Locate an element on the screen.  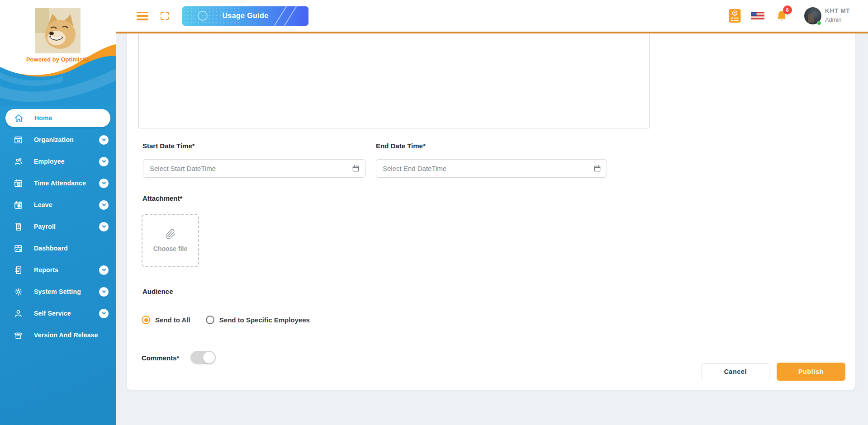
sidebar-item-organization: Organization is located at coordinates (58, 140).